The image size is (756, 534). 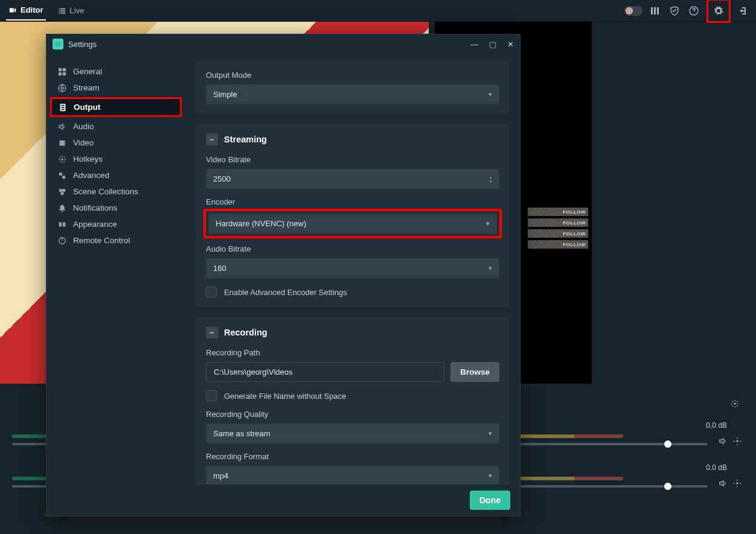 What do you see at coordinates (62, 192) in the screenshot?
I see `collections-icon` at bounding box center [62, 192].